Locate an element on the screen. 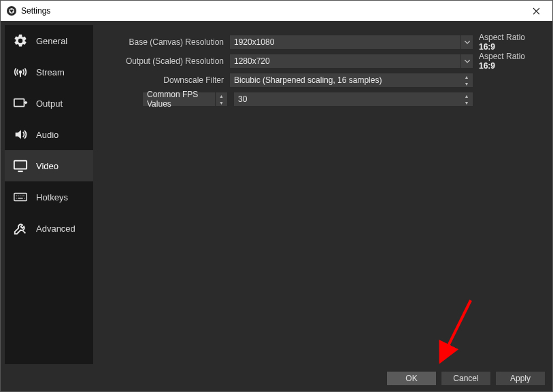 The height and width of the screenshot is (392, 553). titlebar: Settings is located at coordinates (276, 11).